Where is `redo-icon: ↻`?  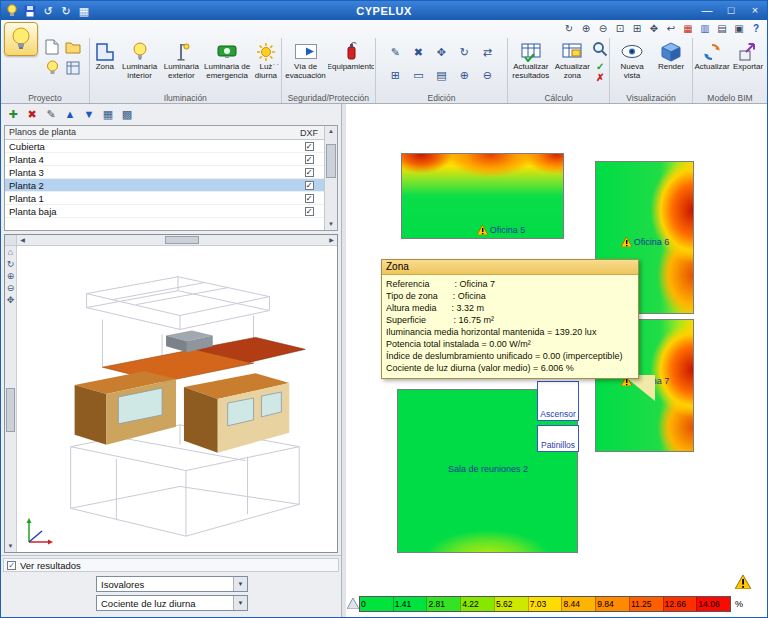 redo-icon: ↻ is located at coordinates (66, 11).